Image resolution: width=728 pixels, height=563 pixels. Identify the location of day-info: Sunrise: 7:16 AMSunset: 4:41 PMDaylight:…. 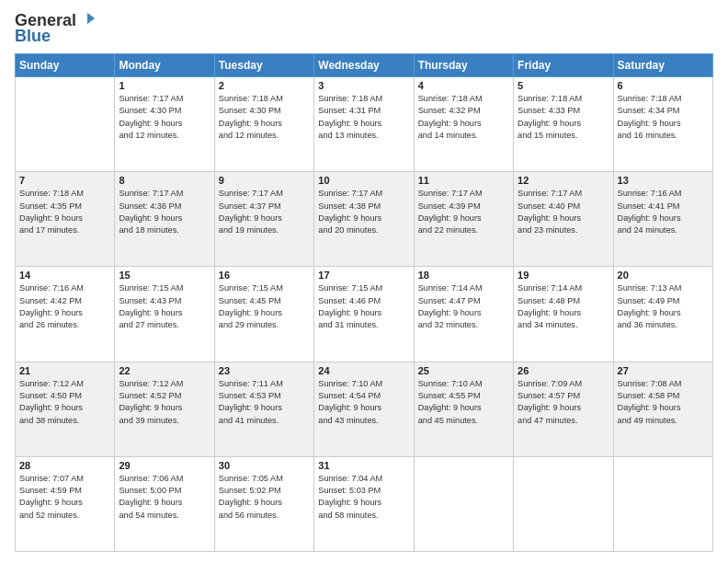
(664, 212).